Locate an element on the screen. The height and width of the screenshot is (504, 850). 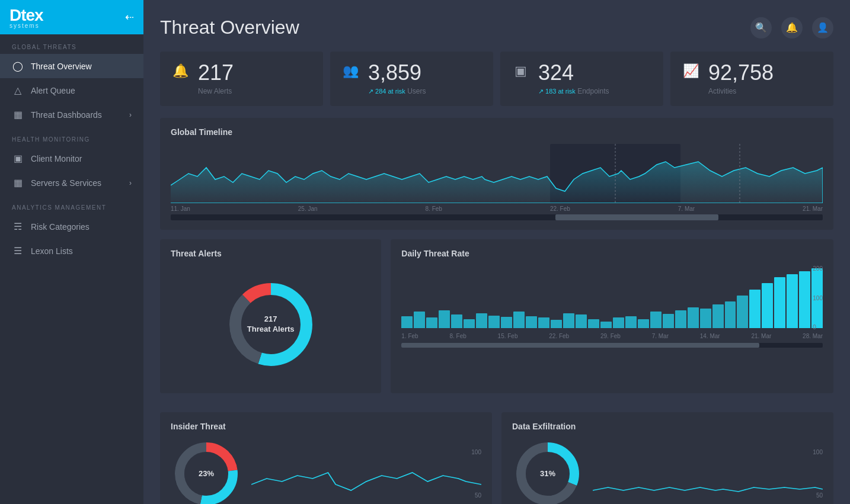
bar-label: 14. Mar is located at coordinates (710, 336).